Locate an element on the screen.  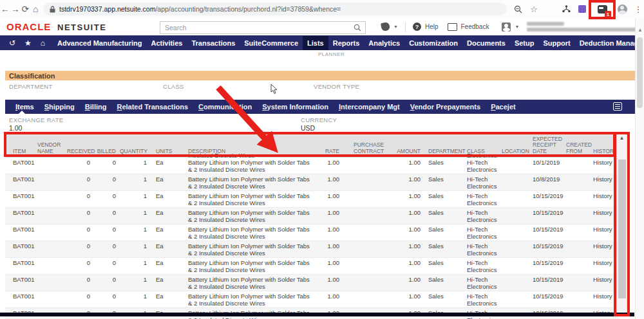
address-bar: tstdrv1970337.app.netsuite.com/app/accou… is located at coordinates (275, 9).